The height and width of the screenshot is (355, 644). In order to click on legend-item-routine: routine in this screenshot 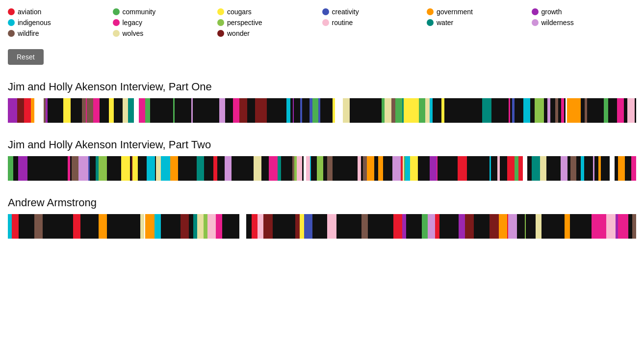, I will do `click(375, 23)`.